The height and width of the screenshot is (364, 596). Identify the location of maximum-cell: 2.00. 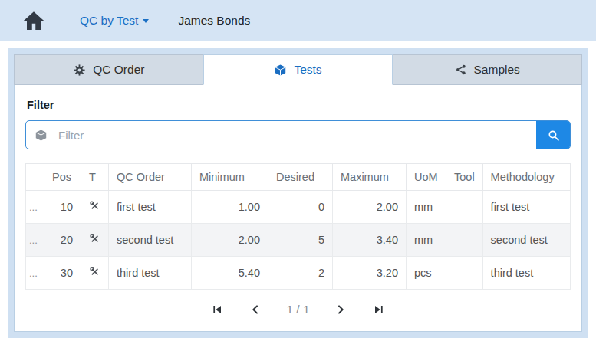
(370, 207).